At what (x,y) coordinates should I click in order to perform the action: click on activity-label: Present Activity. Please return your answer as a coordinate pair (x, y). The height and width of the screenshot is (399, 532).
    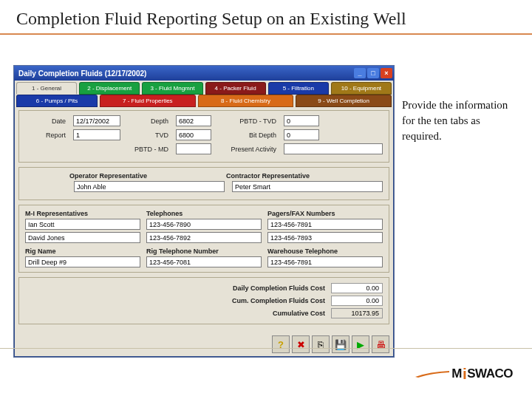
    Looking at the image, I should click on (248, 149).